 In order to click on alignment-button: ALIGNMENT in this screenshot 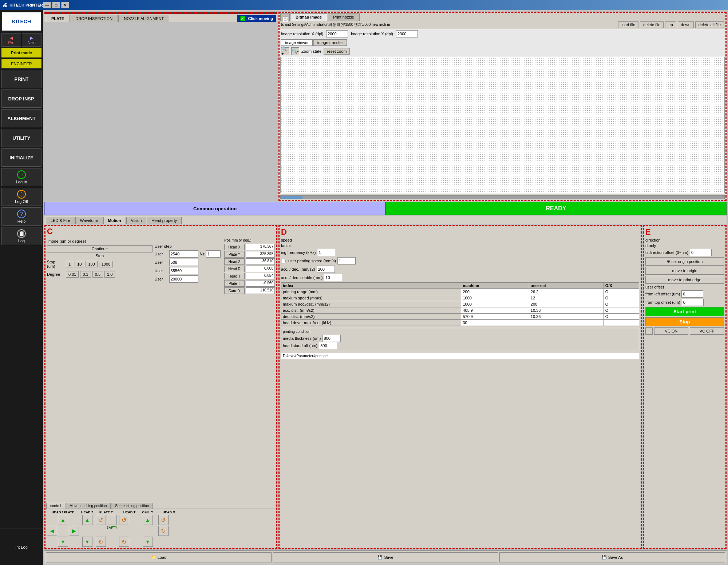, I will do `click(21, 118)`.